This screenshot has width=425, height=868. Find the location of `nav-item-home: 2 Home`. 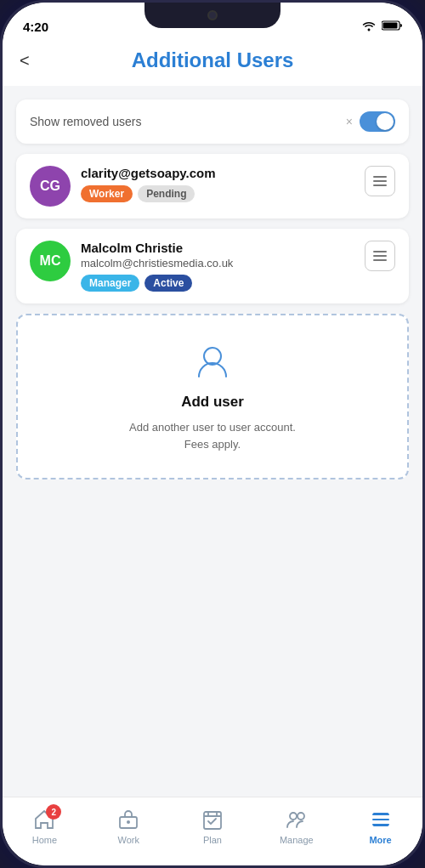

nav-item-home: 2 Home is located at coordinates (44, 826).